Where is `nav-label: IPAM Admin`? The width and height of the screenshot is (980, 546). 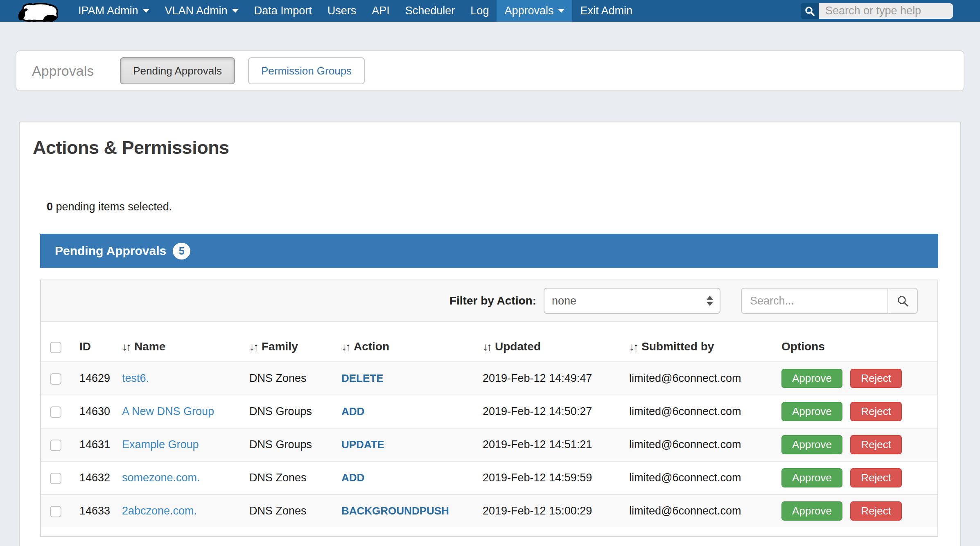
nav-label: IPAM Admin is located at coordinates (108, 11).